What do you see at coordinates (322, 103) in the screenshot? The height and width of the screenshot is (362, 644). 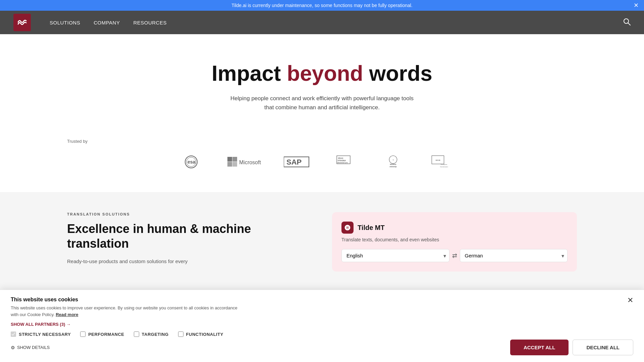 I see `hero-subtext: Helping people connect and work efficien…` at bounding box center [322, 103].